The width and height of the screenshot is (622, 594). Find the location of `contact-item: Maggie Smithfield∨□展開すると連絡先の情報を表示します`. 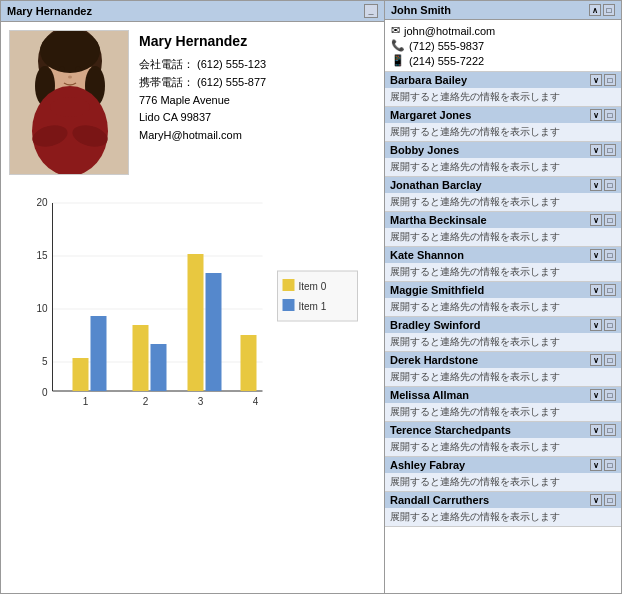

contact-item: Maggie Smithfield∨□展開すると連絡先の情報を表示します is located at coordinates (503, 300).